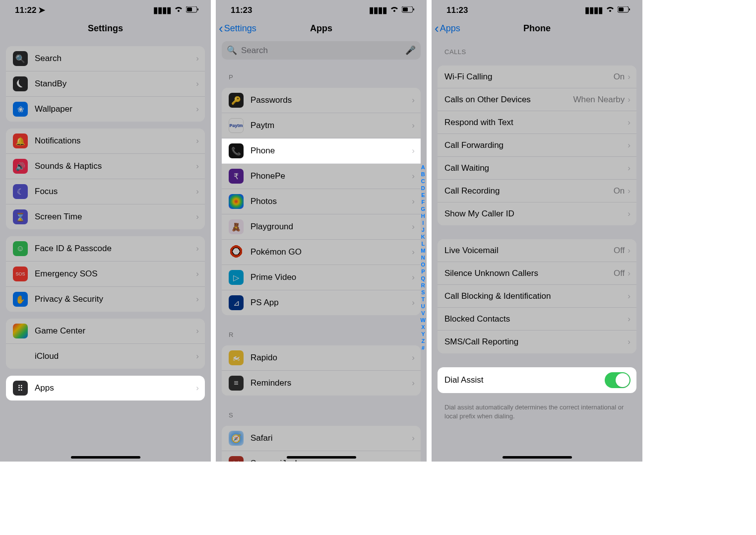 The image size is (756, 535). What do you see at coordinates (423, 278) in the screenshot?
I see `index-letter: Q` at bounding box center [423, 278].